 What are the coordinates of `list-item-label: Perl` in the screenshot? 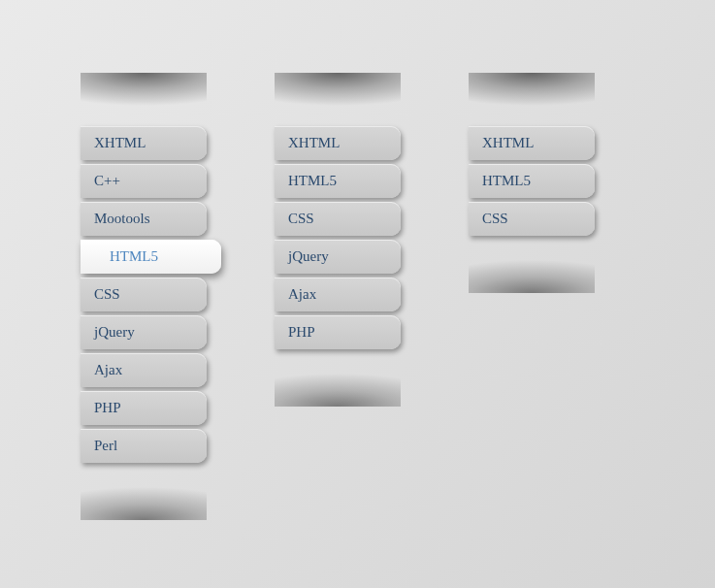 It's located at (106, 445).